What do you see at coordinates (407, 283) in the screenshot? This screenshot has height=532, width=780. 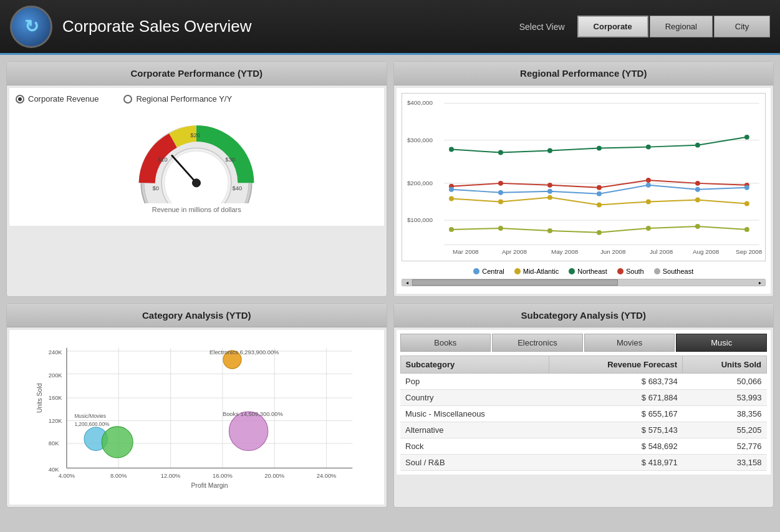 I see `scrollbar-left-arrow: ◂` at bounding box center [407, 283].